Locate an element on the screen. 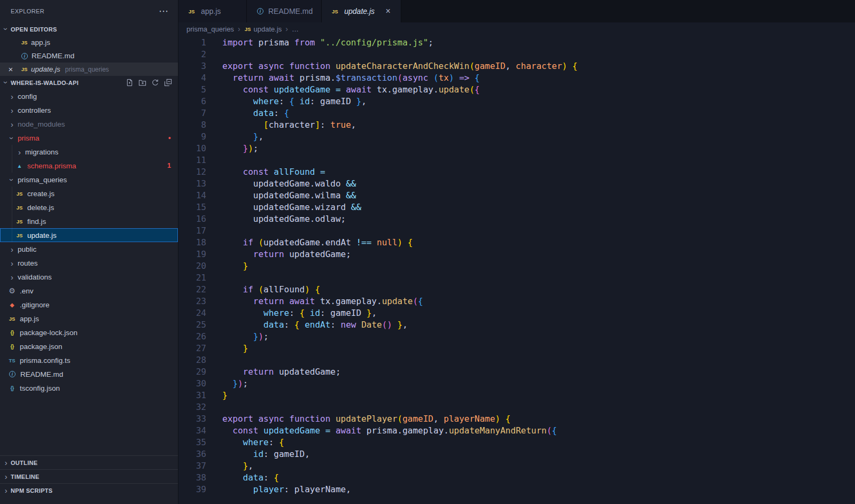  code-line: 15 updatedGame.wizard && is located at coordinates (517, 208).